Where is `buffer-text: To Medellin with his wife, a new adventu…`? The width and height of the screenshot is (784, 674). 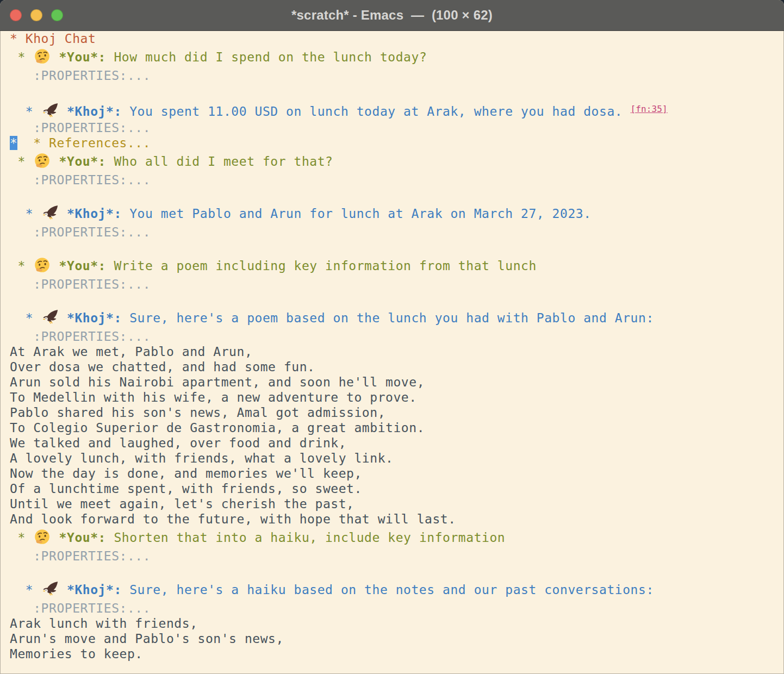 buffer-text: To Medellin with his wife, a new adventu… is located at coordinates (213, 397).